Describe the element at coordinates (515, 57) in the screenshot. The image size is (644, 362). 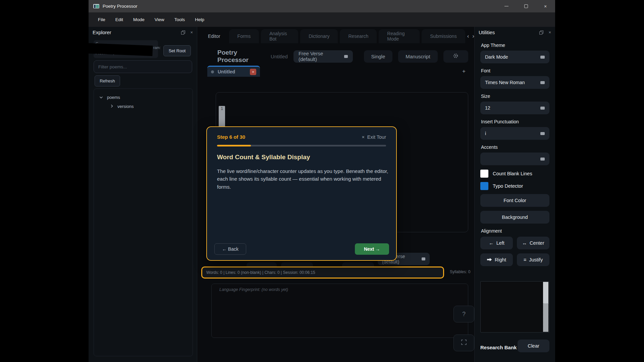
I see `app-theme-select: Dark Mode` at that location.